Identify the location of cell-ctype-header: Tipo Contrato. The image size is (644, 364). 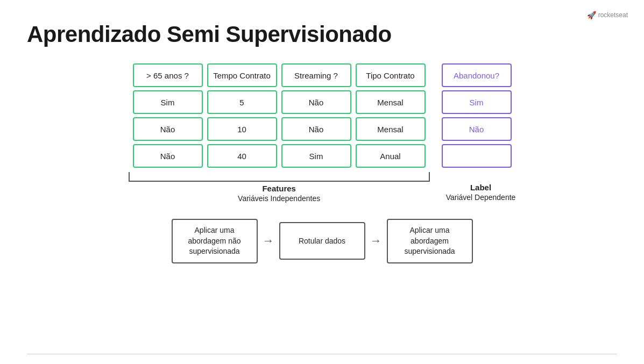
(391, 75).